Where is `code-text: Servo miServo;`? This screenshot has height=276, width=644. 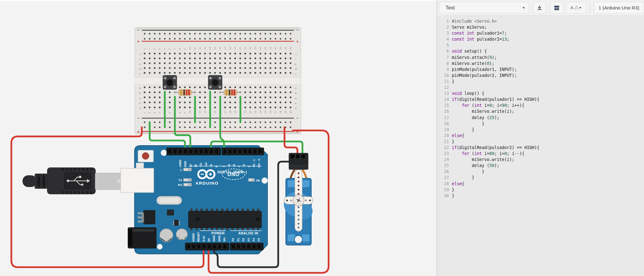
code-text: Servo miServo; is located at coordinates (469, 27).